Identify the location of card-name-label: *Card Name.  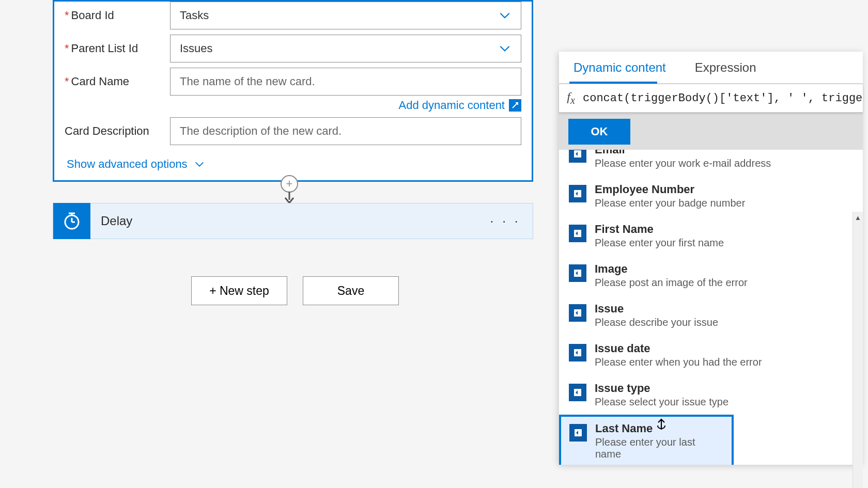
(117, 78).